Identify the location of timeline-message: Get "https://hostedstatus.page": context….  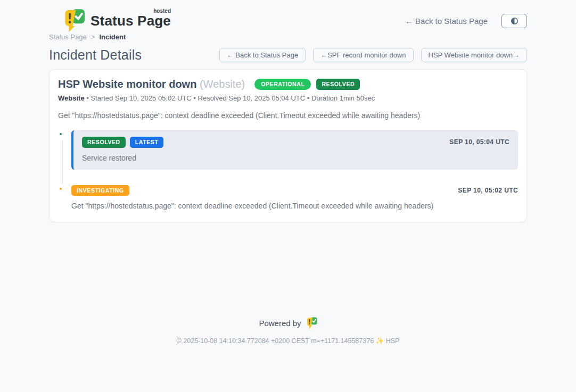
(295, 206).